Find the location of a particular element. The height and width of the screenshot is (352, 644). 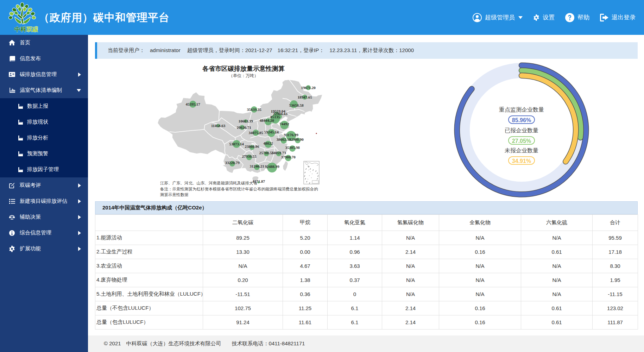

map-bubble-value: 18947.65 is located at coordinates (305, 97).